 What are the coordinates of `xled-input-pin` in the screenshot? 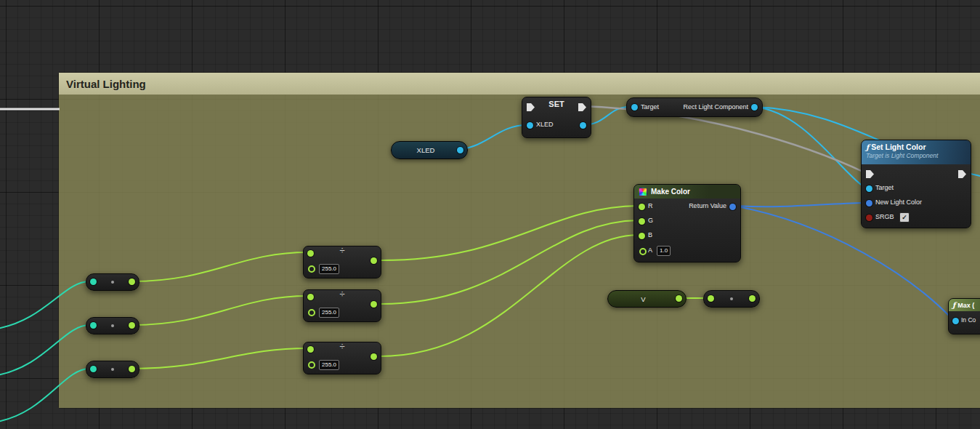 It's located at (530, 125).